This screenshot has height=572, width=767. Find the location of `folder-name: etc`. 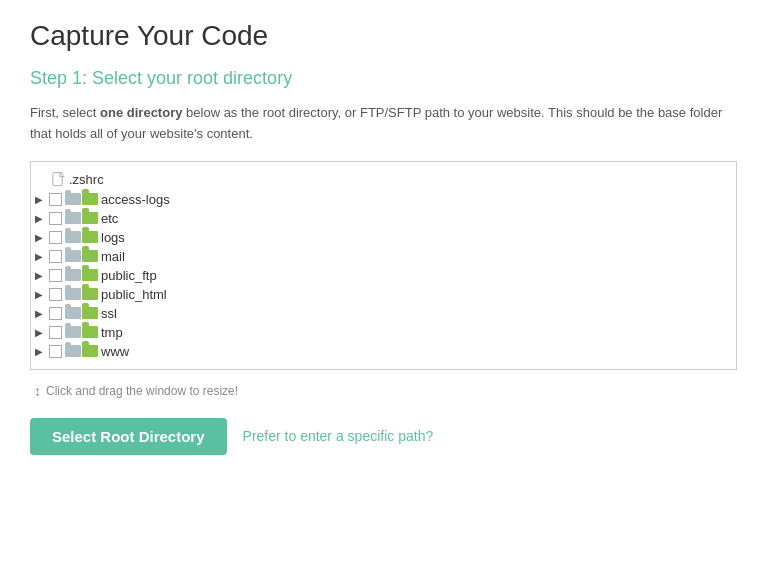

folder-name: etc is located at coordinates (110, 218).